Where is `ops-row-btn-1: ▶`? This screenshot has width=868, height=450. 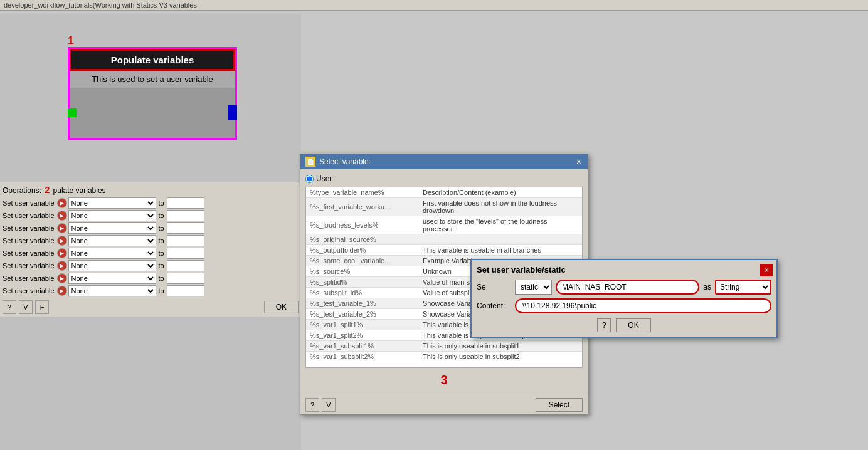 ops-row-btn-1: ▶ is located at coordinates (62, 203).